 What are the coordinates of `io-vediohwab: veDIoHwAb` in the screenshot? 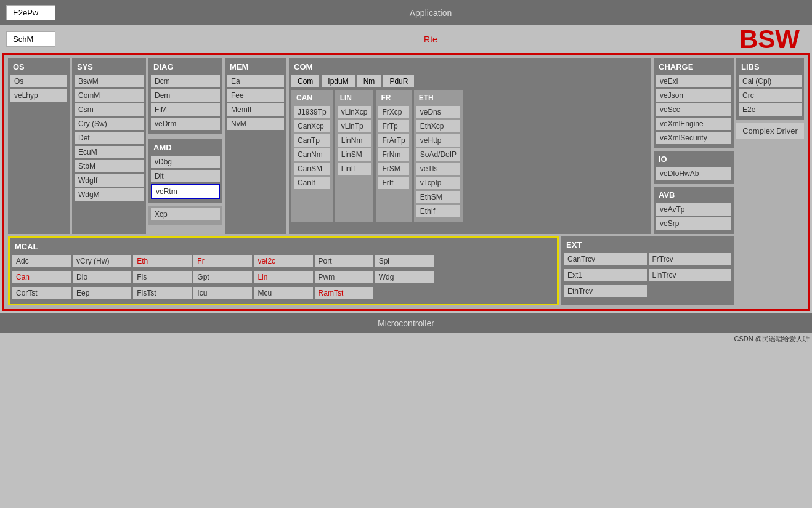 It's located at (694, 174).